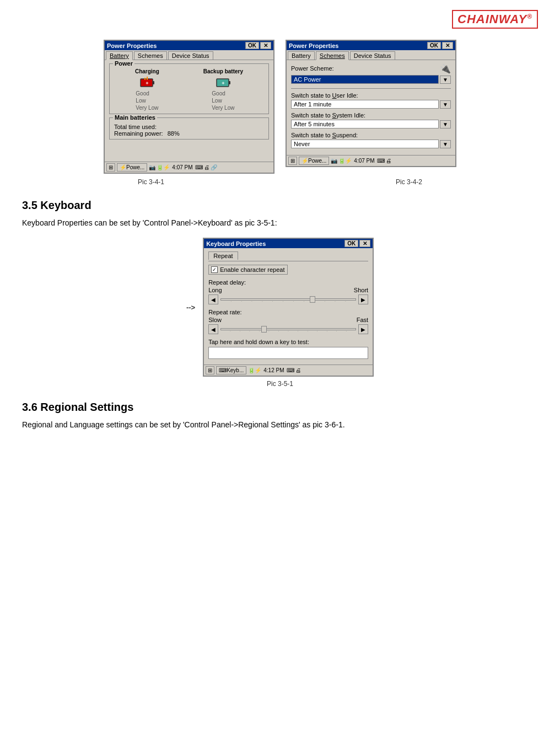 This screenshot has width=560, height=734. Describe the element at coordinates (371, 160) in the screenshot. I see `pic-342-taskbar: ⊞ ⚡Powe... 📷 🔋⚡ 4:07 PM ⌨ 🖨` at that location.